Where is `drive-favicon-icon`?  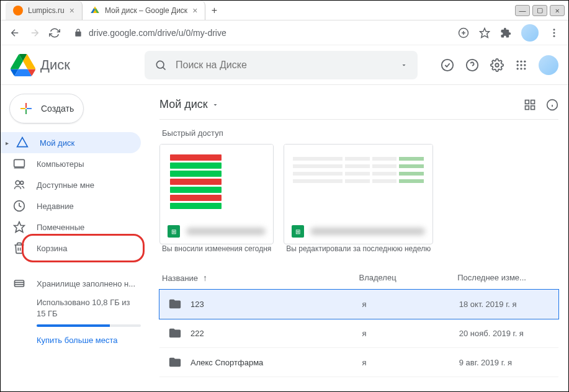 drive-favicon-icon is located at coordinates (95, 11).